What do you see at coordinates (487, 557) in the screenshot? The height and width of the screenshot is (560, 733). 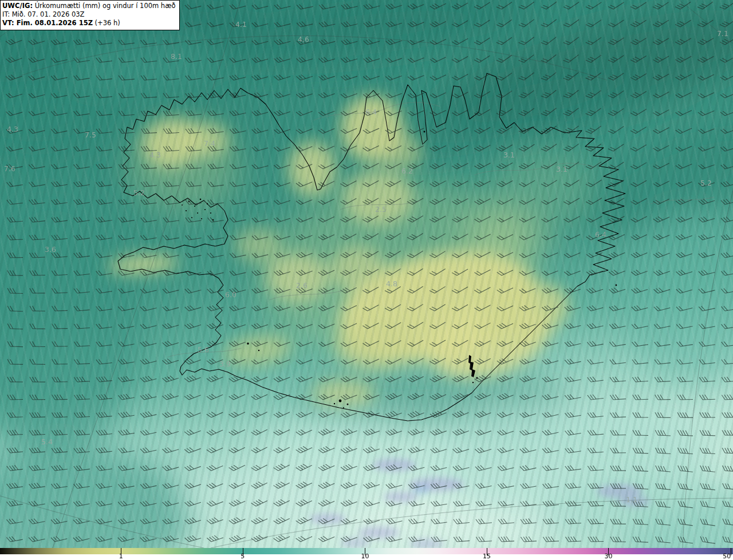 I see `colorbar-tick-label: 15` at bounding box center [487, 557].